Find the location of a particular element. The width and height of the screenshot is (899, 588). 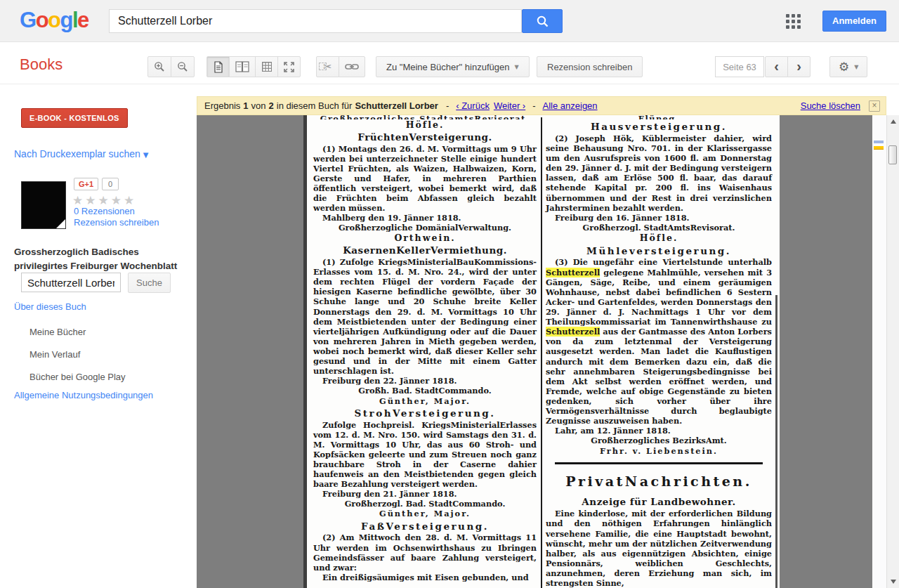

search-hit-gutter is located at coordinates (879, 351).